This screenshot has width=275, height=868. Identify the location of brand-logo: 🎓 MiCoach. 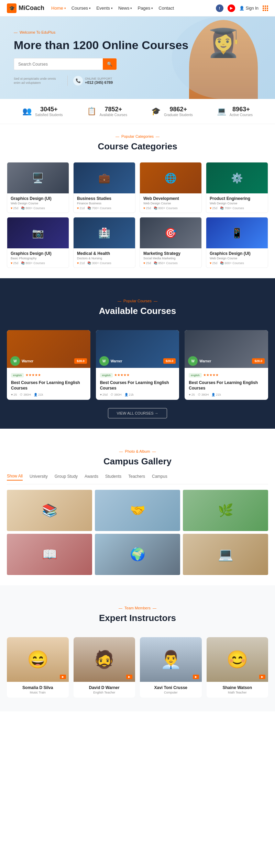
(25, 8).